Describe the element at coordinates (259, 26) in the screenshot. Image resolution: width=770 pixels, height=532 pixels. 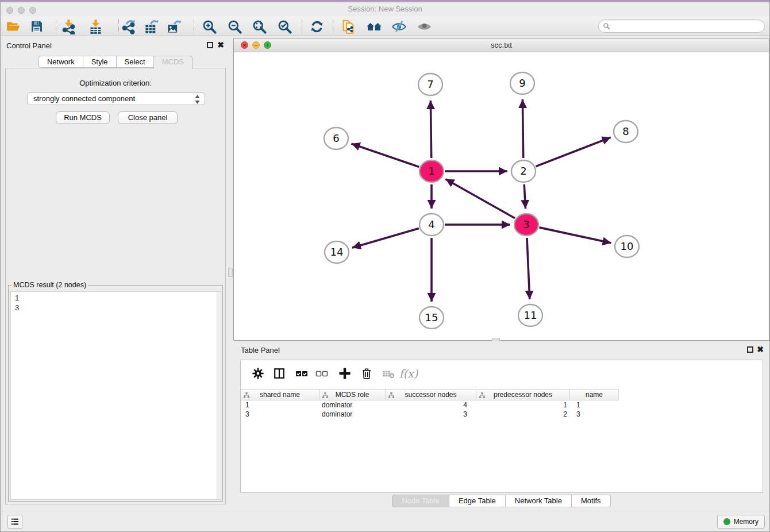
I see `zoom-fit-icon` at that location.